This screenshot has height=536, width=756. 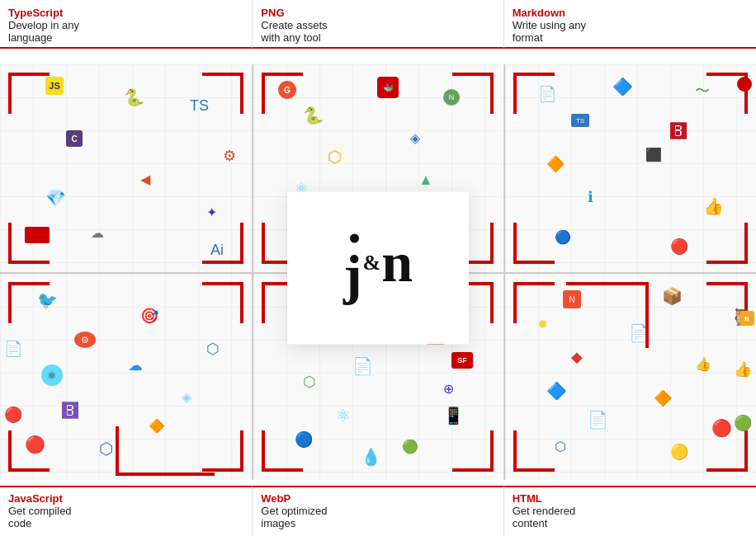 What do you see at coordinates (543, 323) in the screenshot?
I see `js4-icon-br: ●` at bounding box center [543, 323].